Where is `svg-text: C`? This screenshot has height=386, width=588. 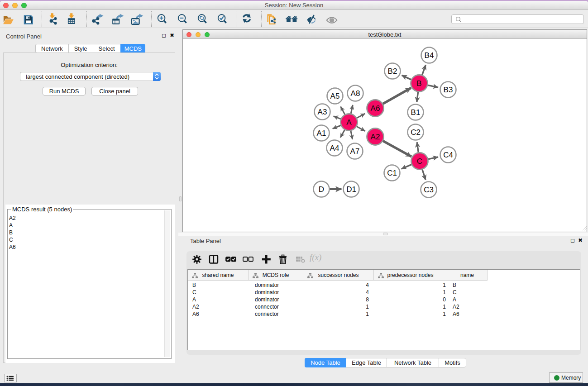
svg-text: C is located at coordinates (420, 161).